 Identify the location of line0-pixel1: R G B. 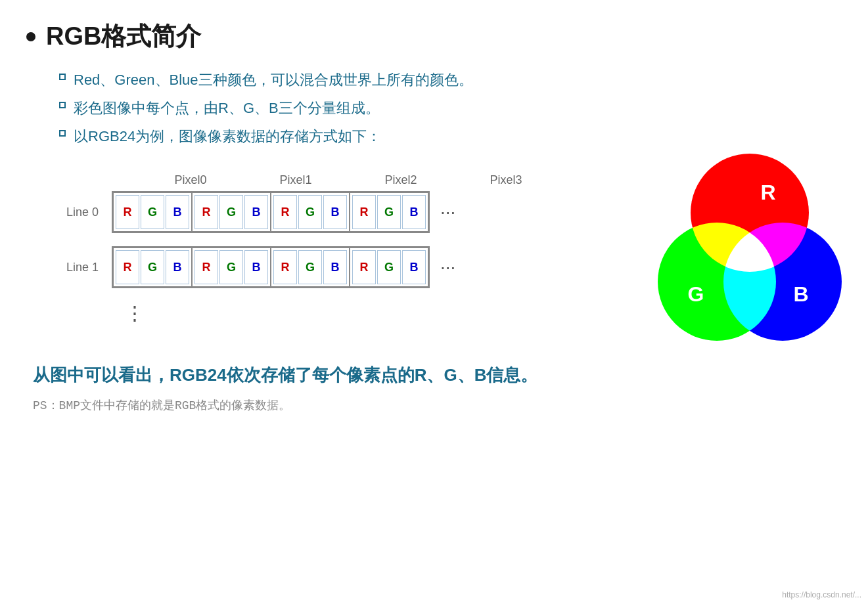
(232, 212).